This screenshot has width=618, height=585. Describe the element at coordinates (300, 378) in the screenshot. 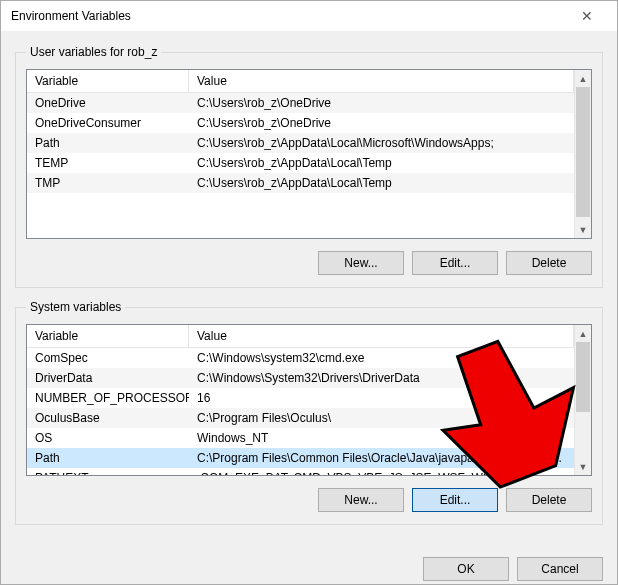

I see `table-row: DriverDataC:\Windows\System32\Drivers\Dr…` at that location.